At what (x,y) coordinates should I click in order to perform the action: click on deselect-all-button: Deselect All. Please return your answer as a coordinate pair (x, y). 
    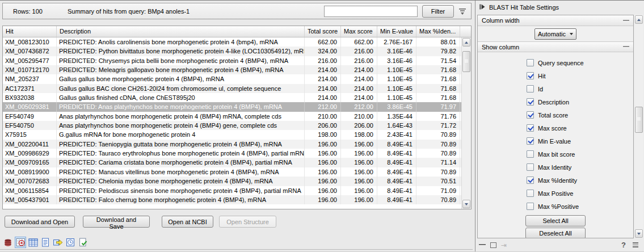
    Looking at the image, I should click on (555, 233).